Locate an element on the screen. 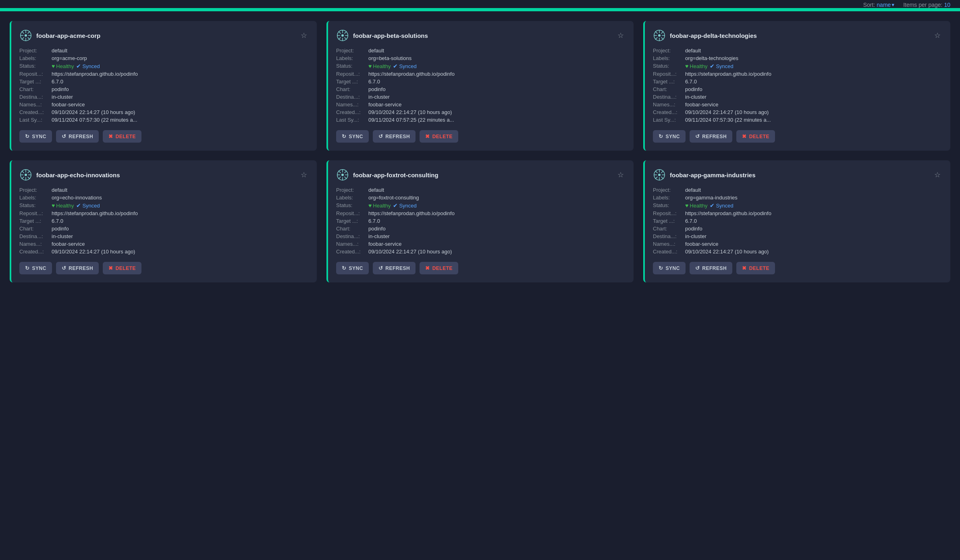 The image size is (960, 560). card-fields: Project: default Labels: org=echo-innova… is located at coordinates (164, 221).